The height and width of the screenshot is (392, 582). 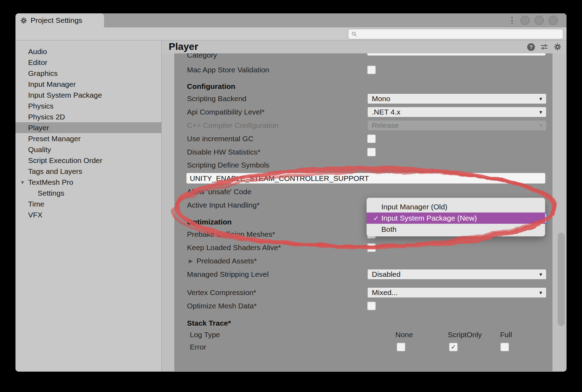 What do you see at coordinates (291, 20) in the screenshot?
I see `titlebar: Project Settings` at bounding box center [291, 20].